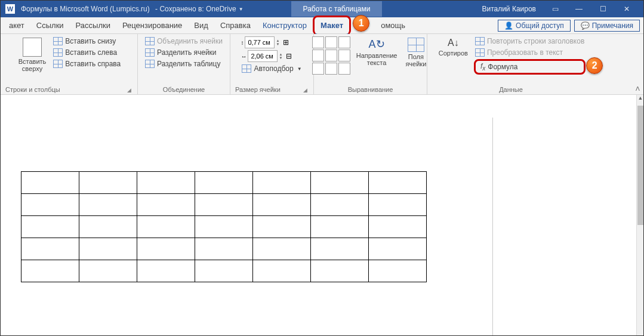 This screenshot has width=644, height=336. What do you see at coordinates (361, 23) in the screenshot?
I see `callout-badge-1: 1` at bounding box center [361, 23].